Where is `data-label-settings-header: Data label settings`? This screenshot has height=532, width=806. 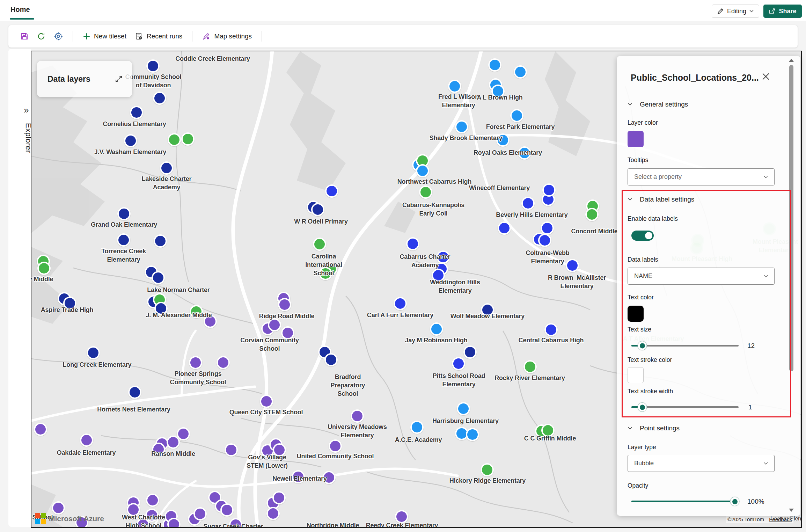 data-label-settings-header: Data label settings is located at coordinates (661, 199).